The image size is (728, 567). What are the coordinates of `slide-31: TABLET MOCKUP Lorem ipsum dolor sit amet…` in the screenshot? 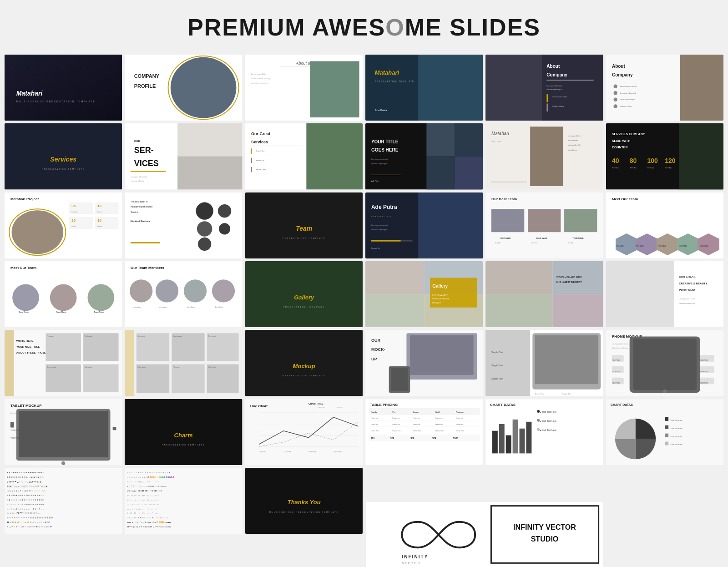 It's located at (63, 432).